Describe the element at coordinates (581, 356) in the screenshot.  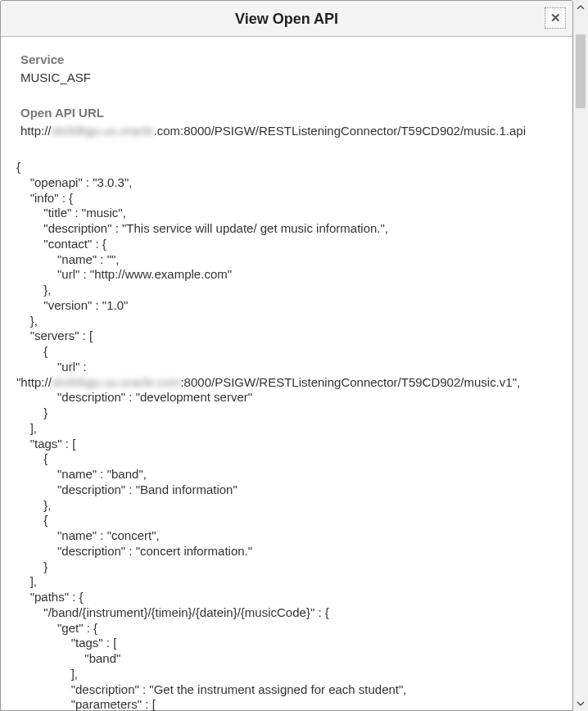
I see `scroll-track` at that location.